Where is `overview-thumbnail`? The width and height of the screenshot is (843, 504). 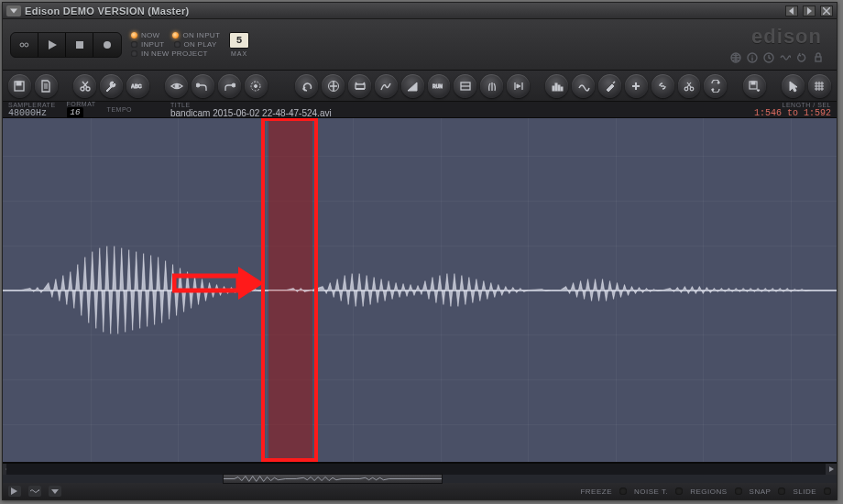 overview-thumbnail is located at coordinates (333, 478).